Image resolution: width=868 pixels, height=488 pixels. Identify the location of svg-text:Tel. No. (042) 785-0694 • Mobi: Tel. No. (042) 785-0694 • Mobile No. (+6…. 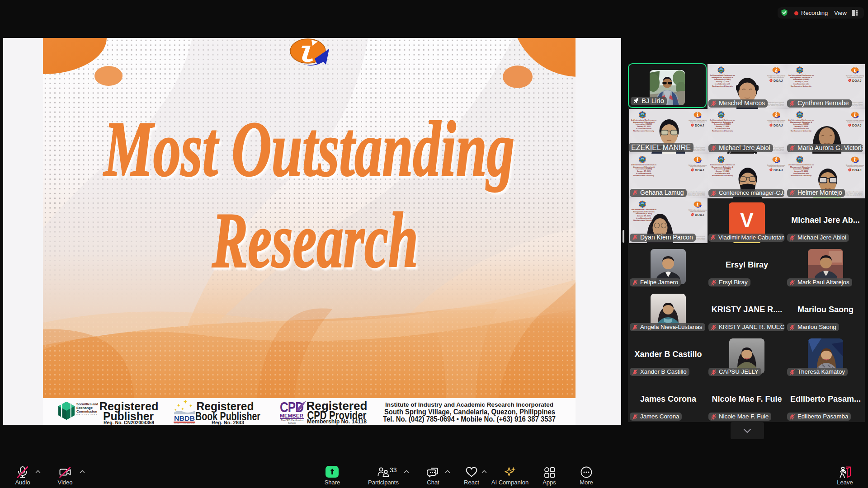
(469, 419).